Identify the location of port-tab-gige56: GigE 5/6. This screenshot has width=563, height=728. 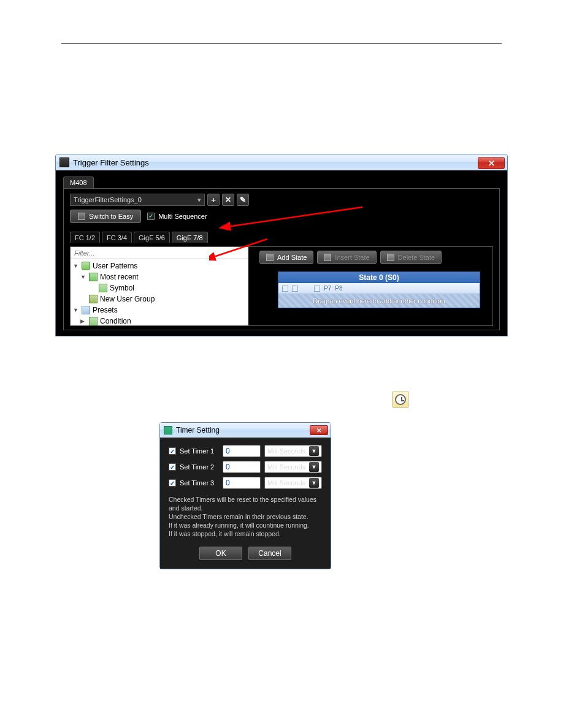
(152, 237).